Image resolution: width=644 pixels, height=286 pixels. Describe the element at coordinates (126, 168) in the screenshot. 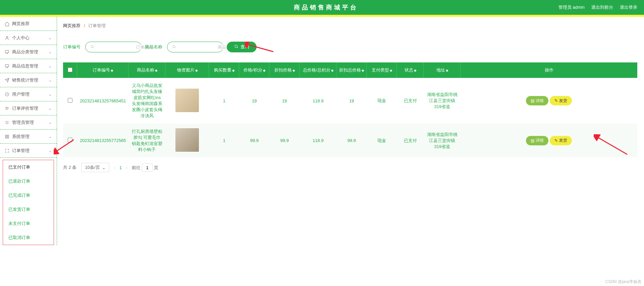

I see `pager-next: ›` at that location.